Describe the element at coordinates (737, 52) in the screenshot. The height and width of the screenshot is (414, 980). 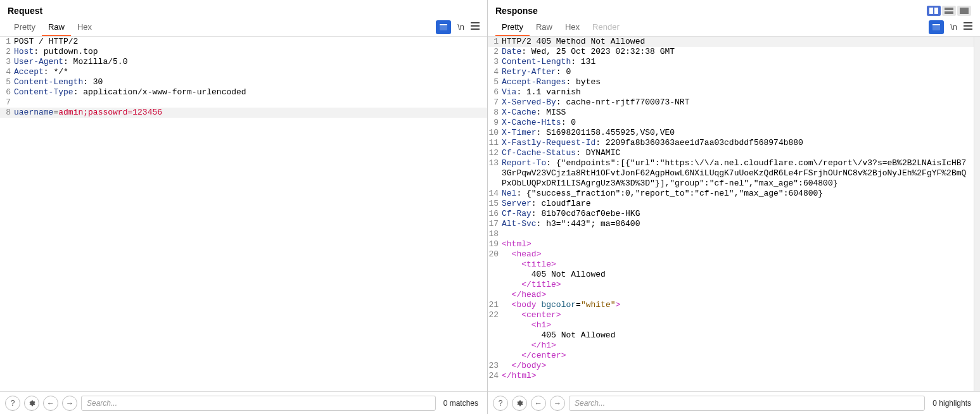
I see `code-content: Date: Wed, 25 Oct 2023 02:32:38 GMT` at that location.